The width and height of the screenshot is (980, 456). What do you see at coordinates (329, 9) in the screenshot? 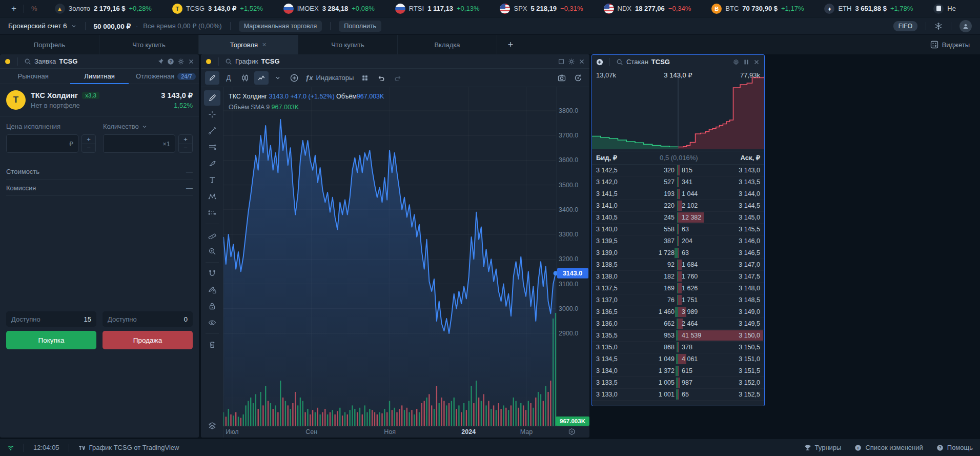
I see `ticker-item: IMOEX3 284,18+0,08%` at bounding box center [329, 9].